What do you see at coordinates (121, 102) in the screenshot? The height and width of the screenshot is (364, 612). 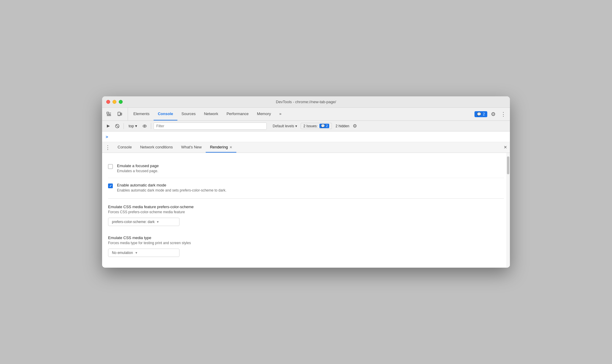 I see `maximize-button` at bounding box center [121, 102].